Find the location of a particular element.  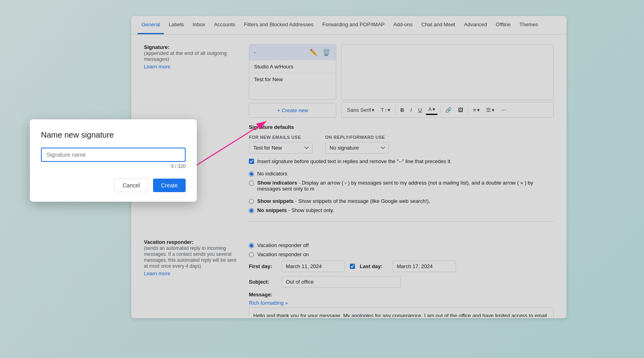

cancel-button: Cancel is located at coordinates (131, 185).